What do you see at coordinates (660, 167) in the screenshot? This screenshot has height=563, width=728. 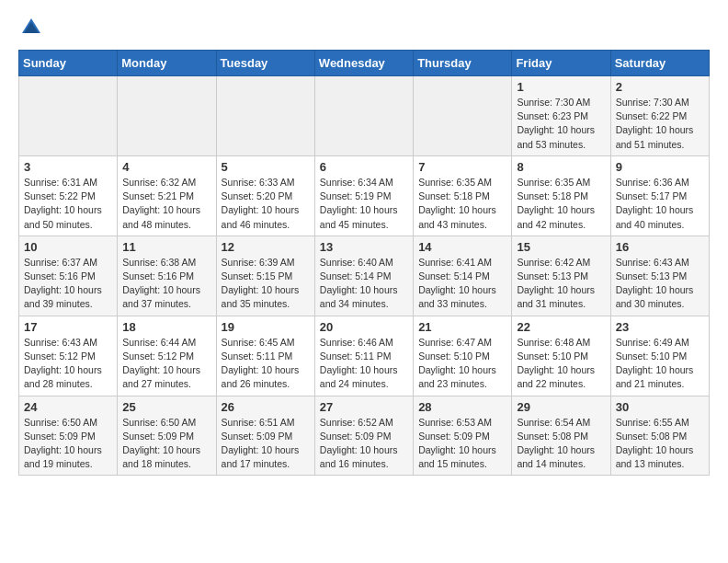 I see `day-number: 9` at bounding box center [660, 167].